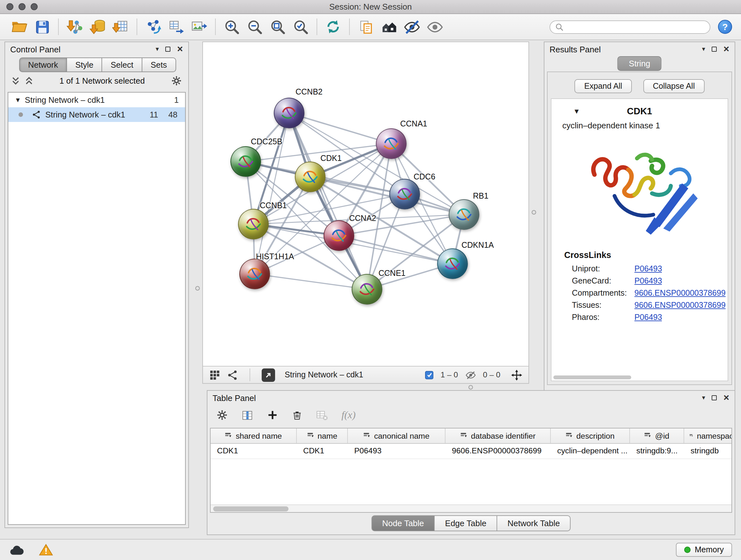  I want to click on network-node-ccna1, so click(391, 143).